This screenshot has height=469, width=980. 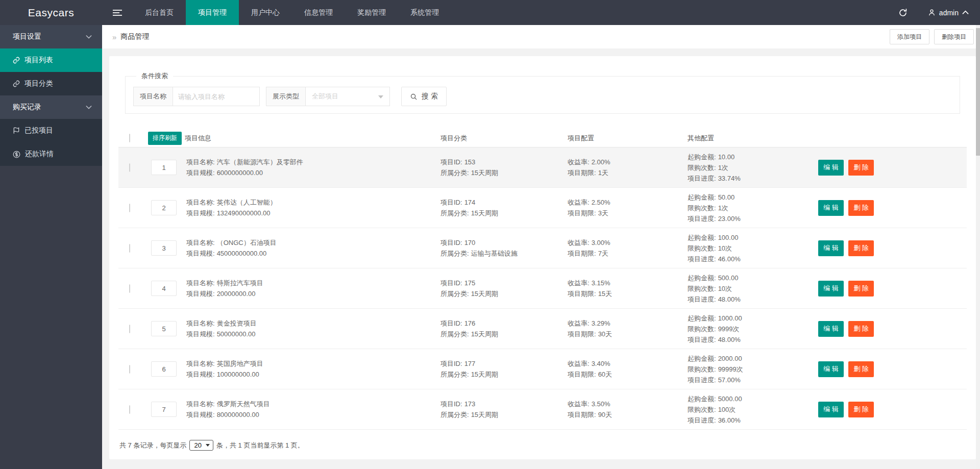 I want to click on sidebar-item-project-list: 项目列表, so click(x=51, y=60).